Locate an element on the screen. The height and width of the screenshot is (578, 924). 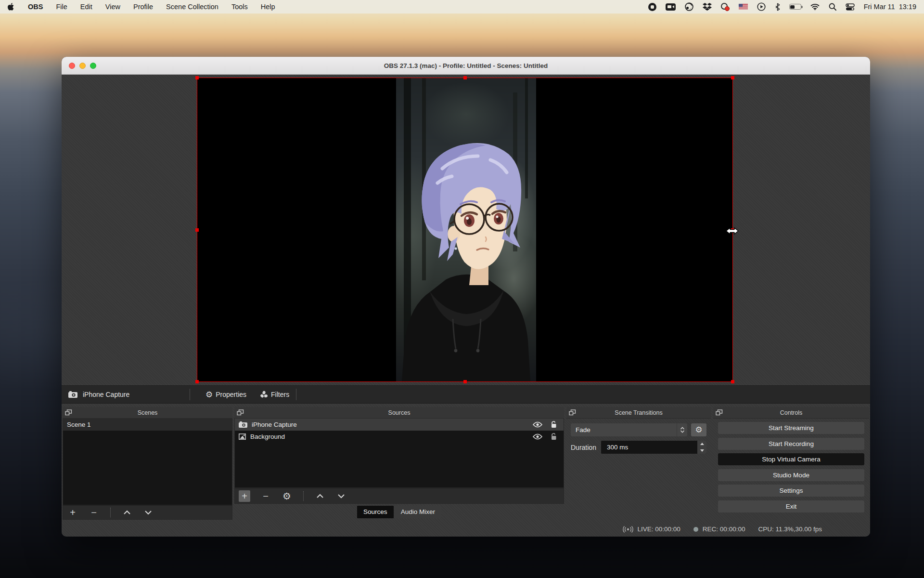
start-recording-button: Start Recording is located at coordinates (791, 444).